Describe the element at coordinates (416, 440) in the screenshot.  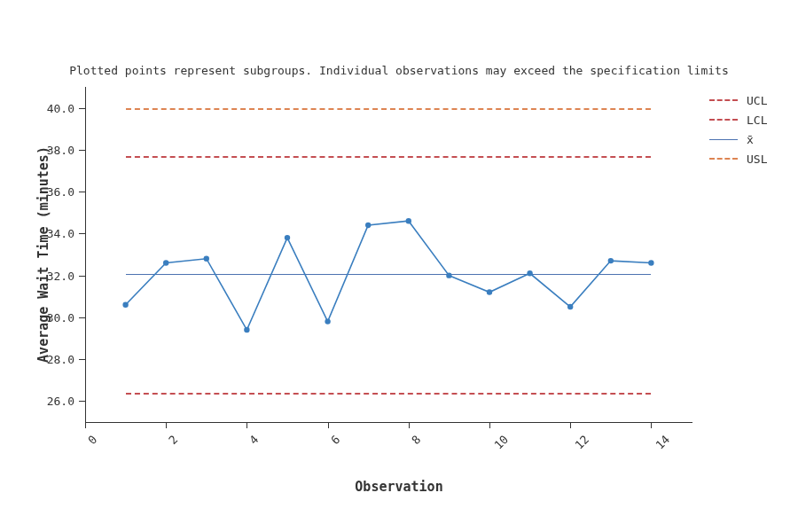
I see `x-tick-label: 8` at that location.